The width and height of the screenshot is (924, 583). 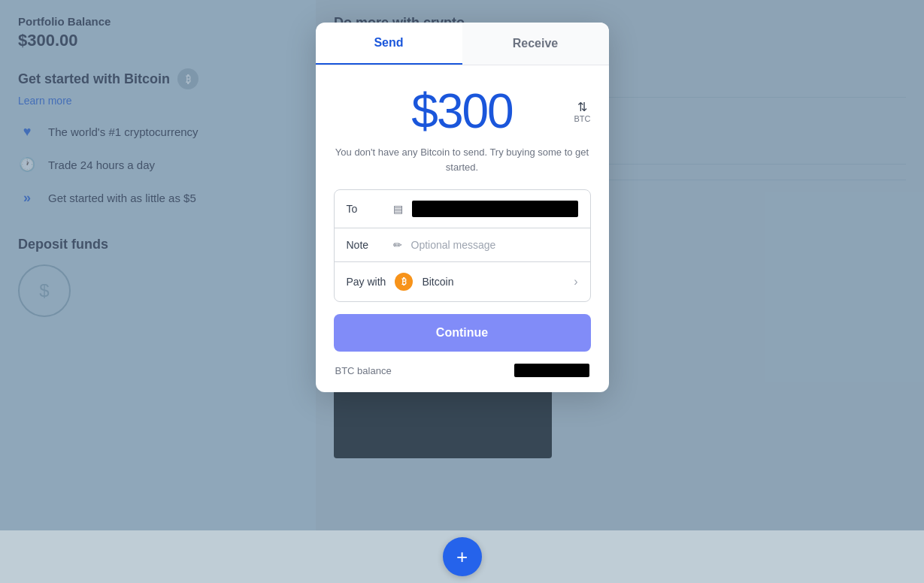 What do you see at coordinates (367, 282) in the screenshot?
I see `pay-with-label: Pay with` at bounding box center [367, 282].